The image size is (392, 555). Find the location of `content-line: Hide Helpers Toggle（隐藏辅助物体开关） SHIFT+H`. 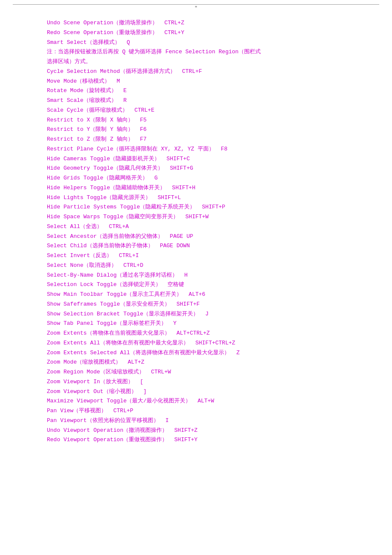

content-line: Hide Helpers Toggle（隐藏辅助物体开关） SHIFT+H is located at coordinates (196, 188).